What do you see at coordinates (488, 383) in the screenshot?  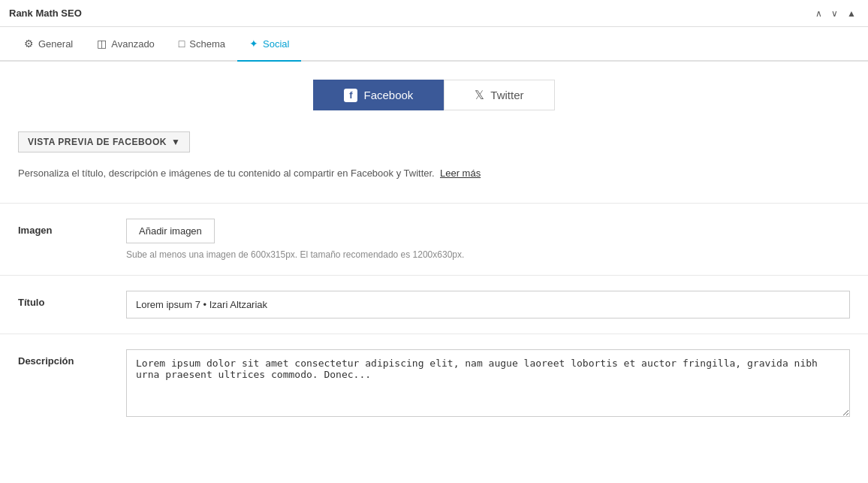 I see `descripcion-input` at bounding box center [488, 383].